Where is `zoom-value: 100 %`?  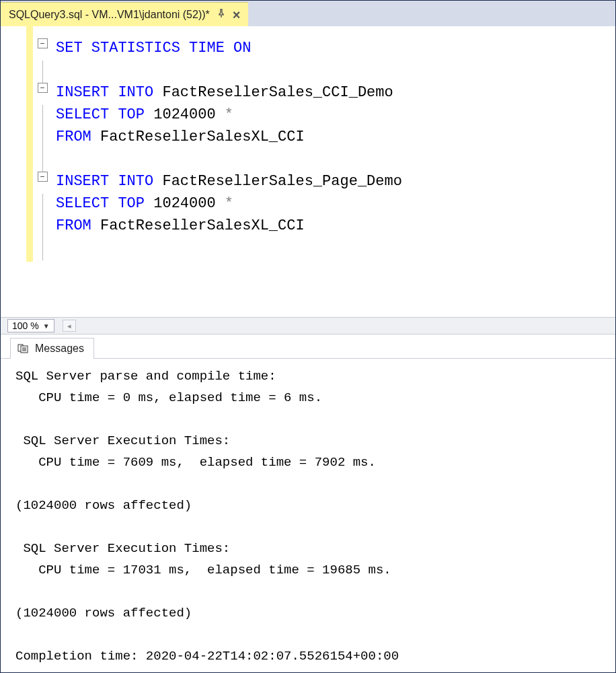 zoom-value: 100 % is located at coordinates (26, 326).